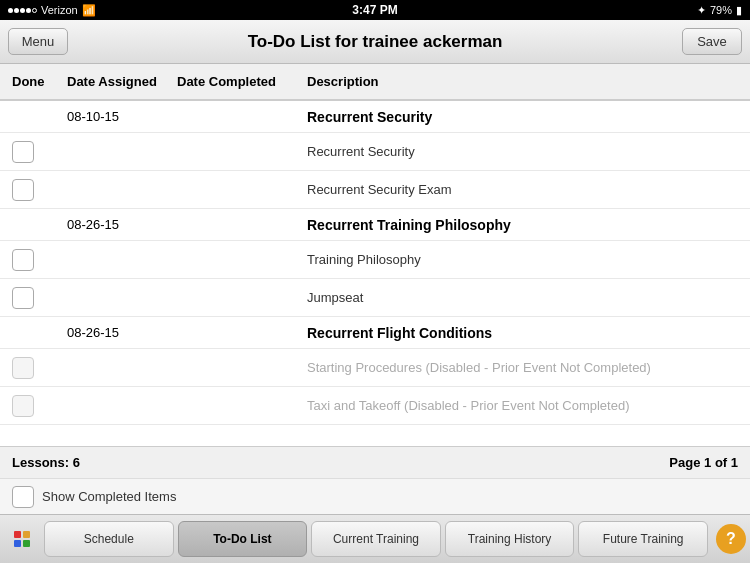  I want to click on list-item: Taxi and Takeoff (Disabled - Prior Event…, so click(375, 406).